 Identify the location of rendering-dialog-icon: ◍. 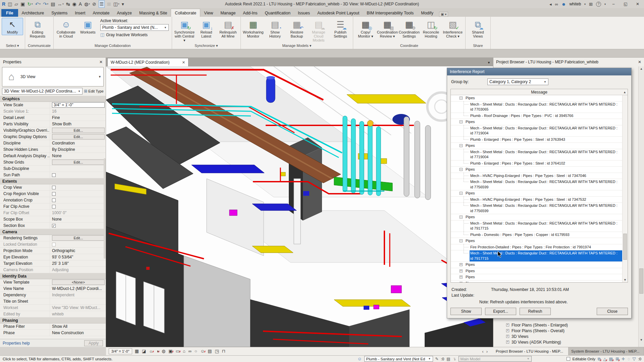
(164, 351).